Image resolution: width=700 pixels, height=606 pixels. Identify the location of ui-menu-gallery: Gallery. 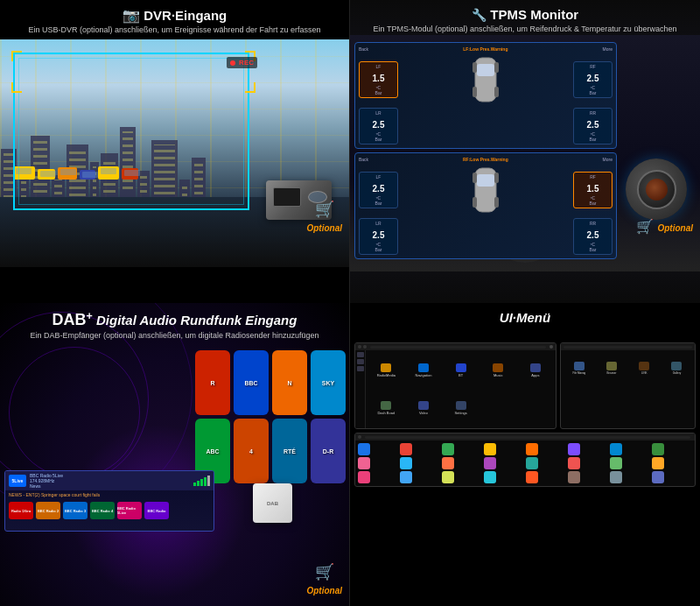
(677, 368).